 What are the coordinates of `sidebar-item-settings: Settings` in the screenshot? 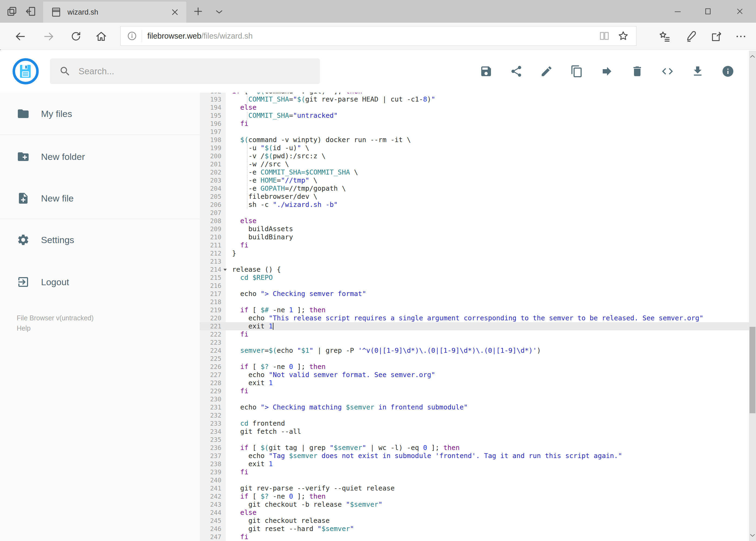 It's located at (100, 240).